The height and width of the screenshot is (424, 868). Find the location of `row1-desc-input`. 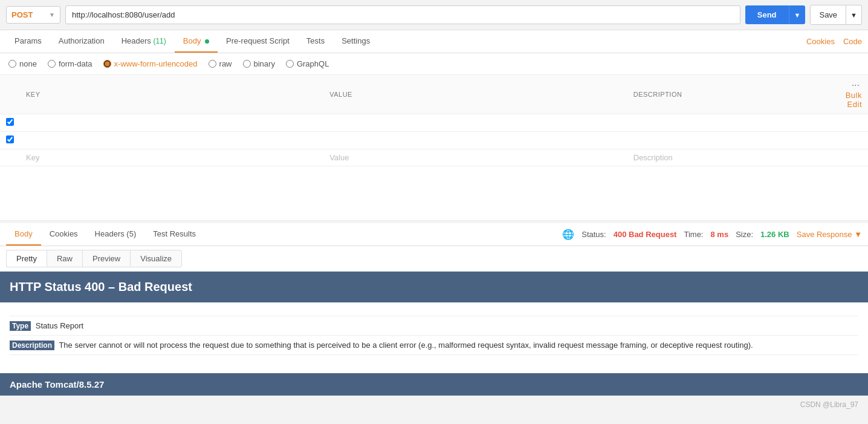

row1-desc-input is located at coordinates (734, 123).